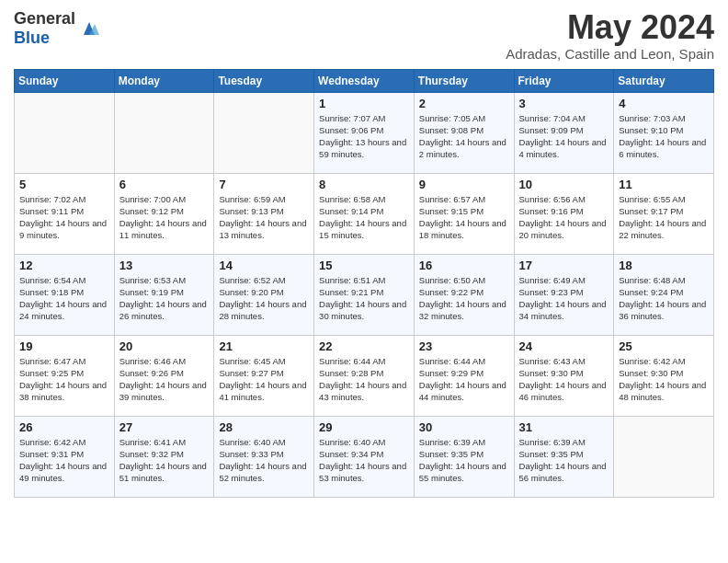 The width and height of the screenshot is (728, 563). I want to click on day-detail: Sunrise: 7:00 AMSunset: 9:12 PMDaylight:…, so click(164, 217).